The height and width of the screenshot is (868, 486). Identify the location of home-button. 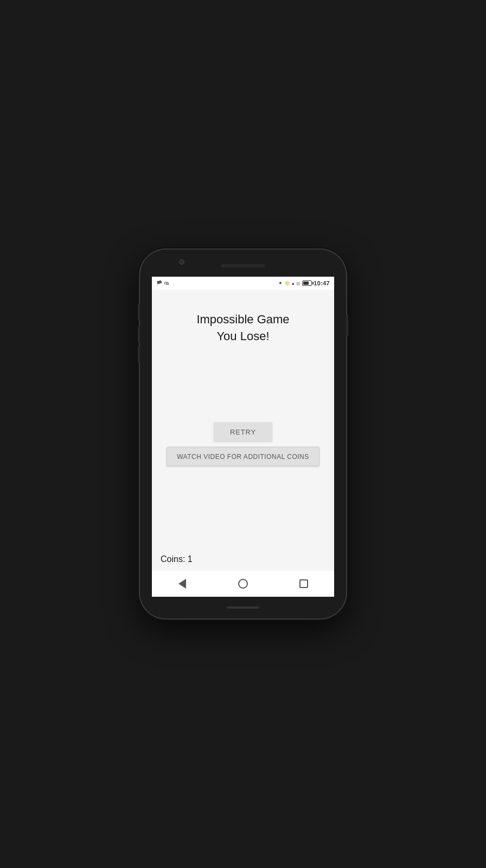
(243, 584).